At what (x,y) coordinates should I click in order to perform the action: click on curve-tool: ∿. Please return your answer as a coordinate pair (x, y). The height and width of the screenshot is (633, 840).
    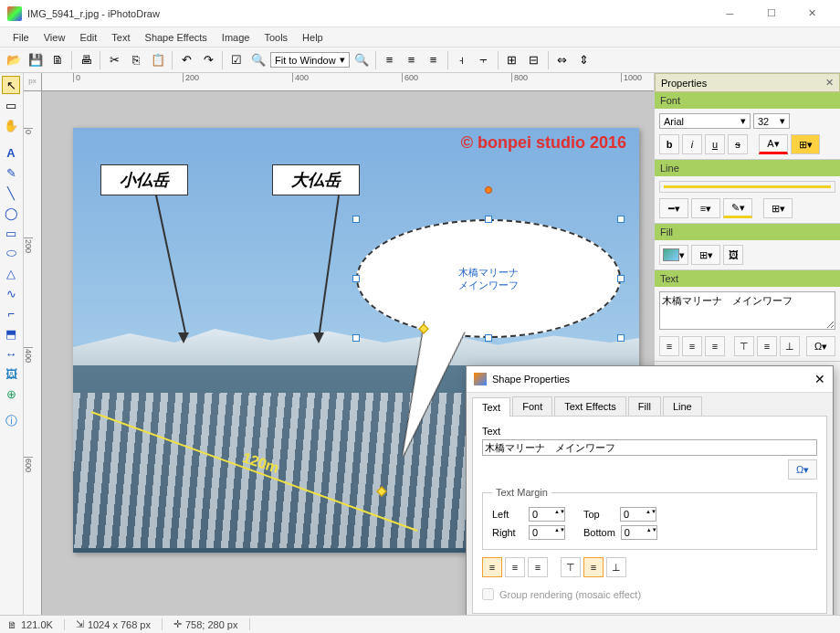
    Looking at the image, I should click on (11, 293).